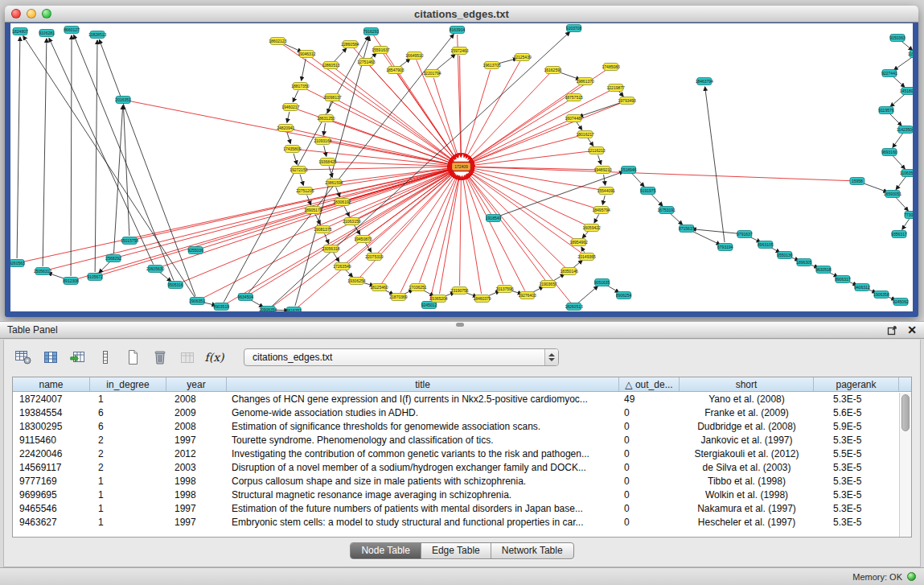 The image size is (924, 585). I want to click on graph-node: 22075319, so click(374, 257).